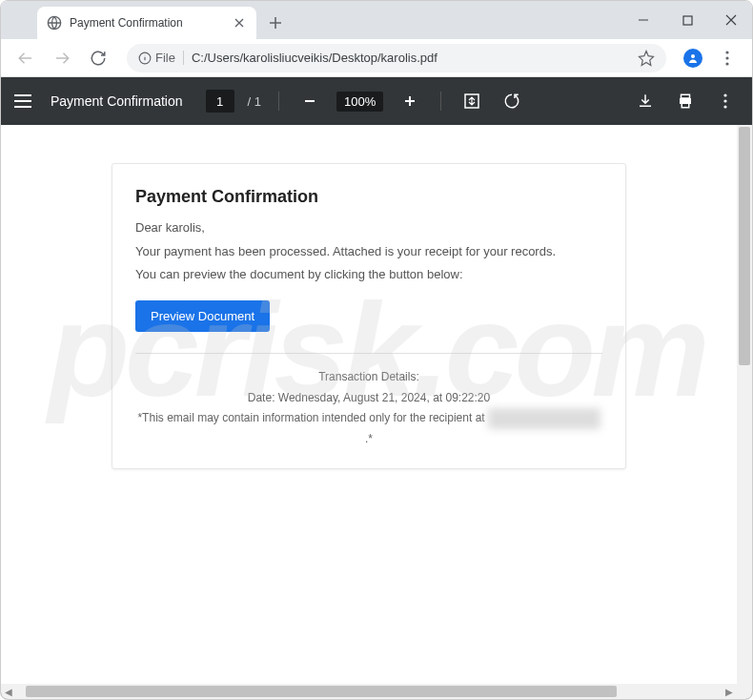  Describe the element at coordinates (744, 404) in the screenshot. I see `vertical-scrollbar` at that location.